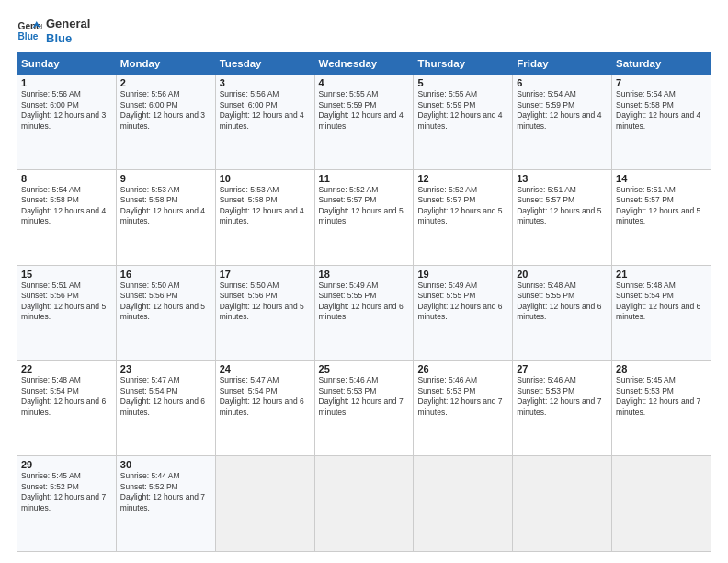 The height and width of the screenshot is (563, 728). I want to click on logo-blue: Blue, so click(68, 39).